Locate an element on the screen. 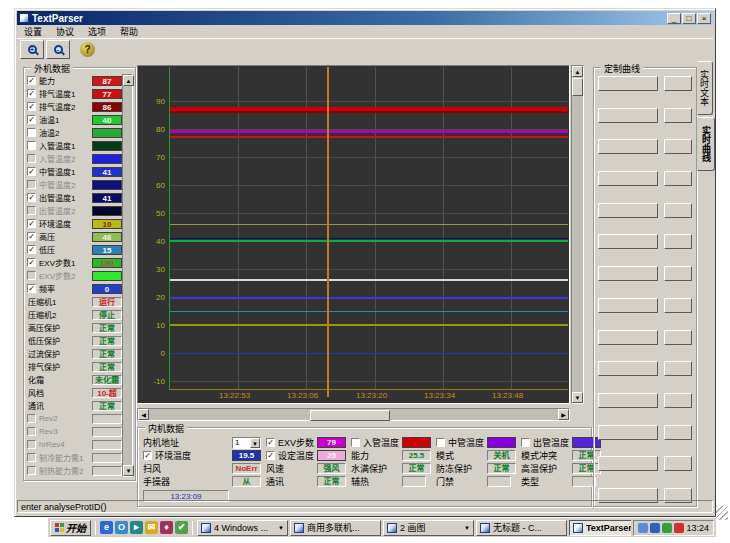 The image size is (730, 543). menu-item-2: 协议 is located at coordinates (65, 32).